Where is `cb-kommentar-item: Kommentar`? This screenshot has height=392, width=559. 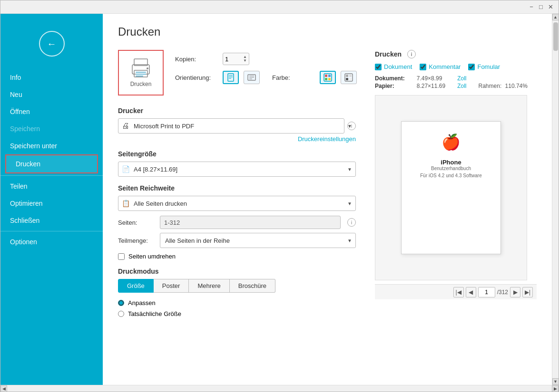 cb-kommentar-item: Kommentar is located at coordinates (440, 67).